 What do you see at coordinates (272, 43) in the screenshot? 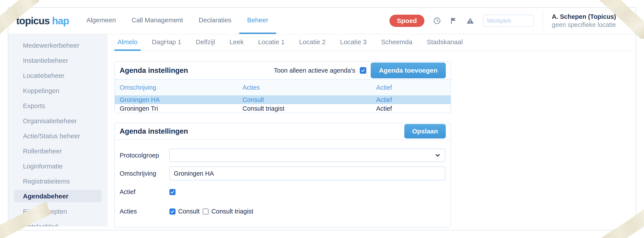
I see `tab-locatie-1: Locatie 1` at bounding box center [272, 43].